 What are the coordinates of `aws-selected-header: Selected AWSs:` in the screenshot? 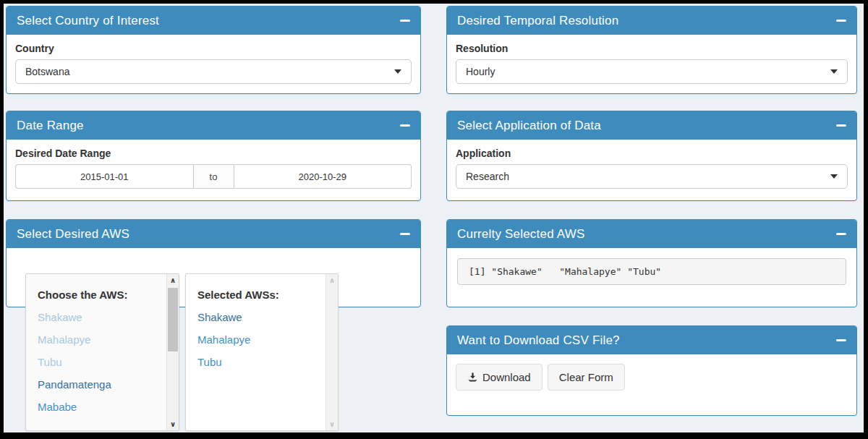 It's located at (262, 295).